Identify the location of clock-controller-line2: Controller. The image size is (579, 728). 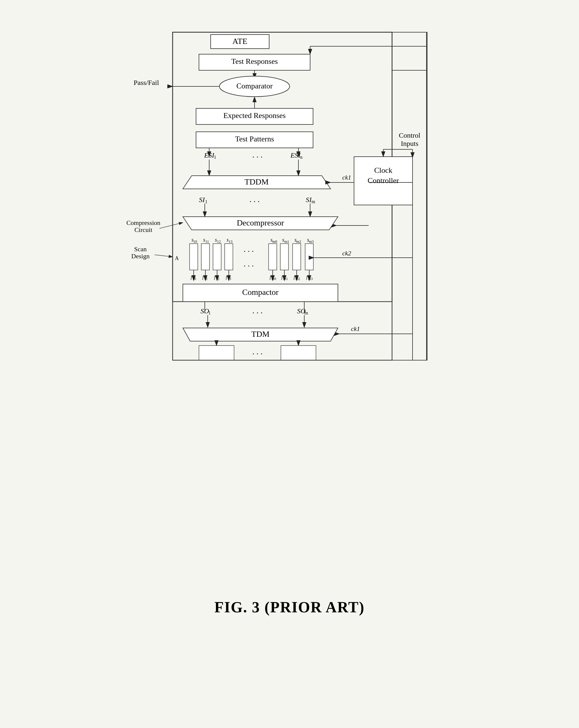
(383, 180).